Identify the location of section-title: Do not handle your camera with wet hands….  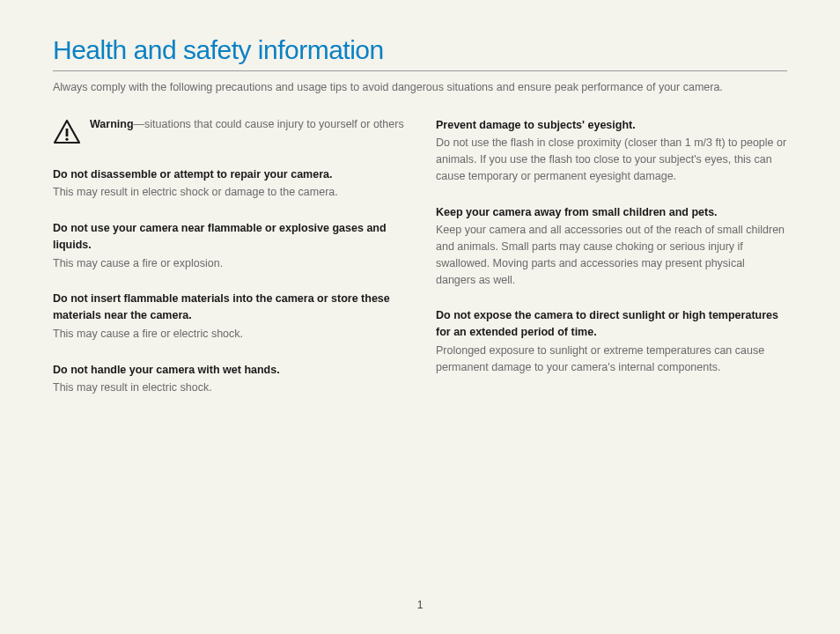
(229, 370).